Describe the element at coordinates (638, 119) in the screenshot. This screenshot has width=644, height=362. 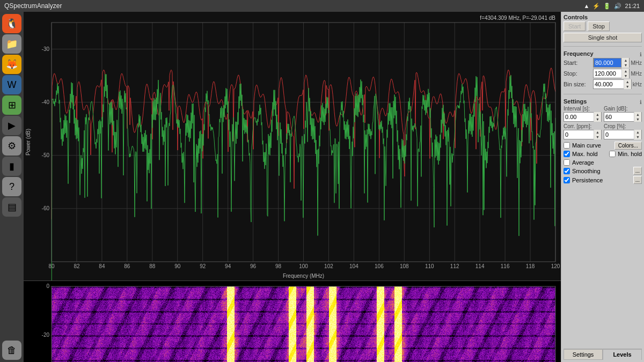
I see `gain-down: ▼` at that location.